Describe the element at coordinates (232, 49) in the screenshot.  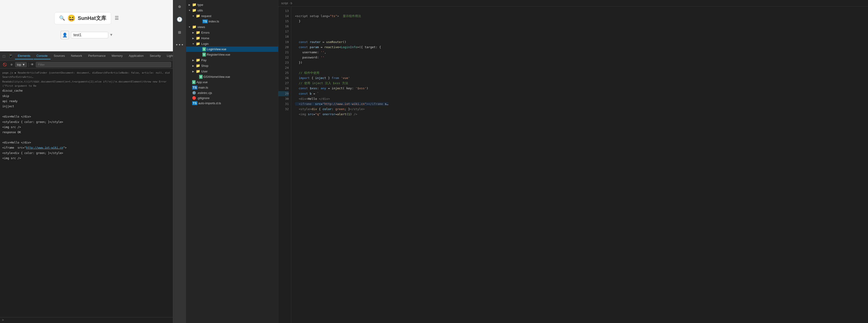
I see `file-item-loginview-vue: V LoginView.vue` at that location.